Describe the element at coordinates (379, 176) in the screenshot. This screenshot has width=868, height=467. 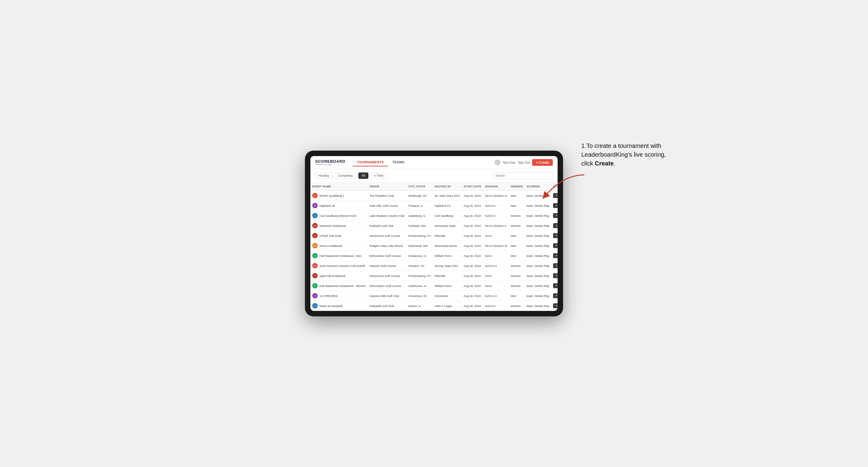
I see `filter-icon-btn: ≡ Filter` at that location.